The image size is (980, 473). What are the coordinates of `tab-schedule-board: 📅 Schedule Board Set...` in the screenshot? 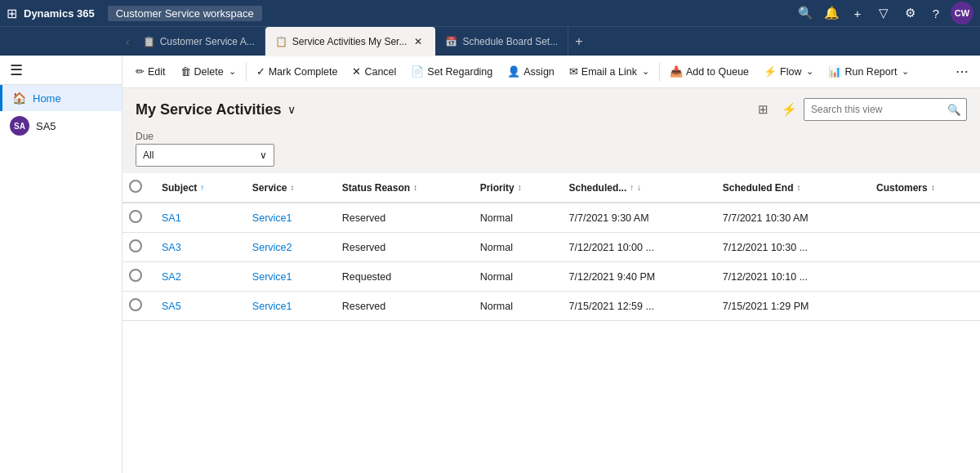 It's located at (501, 42).